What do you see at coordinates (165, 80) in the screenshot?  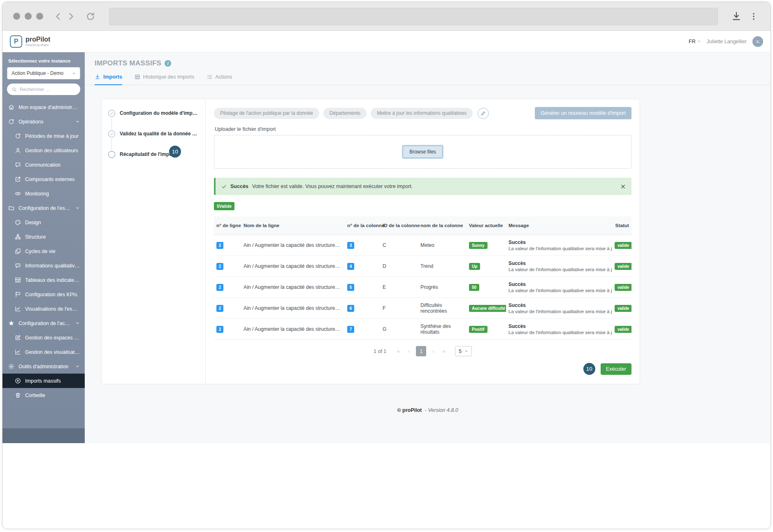 I see `tab-import-history: Historique des imports` at bounding box center [165, 80].